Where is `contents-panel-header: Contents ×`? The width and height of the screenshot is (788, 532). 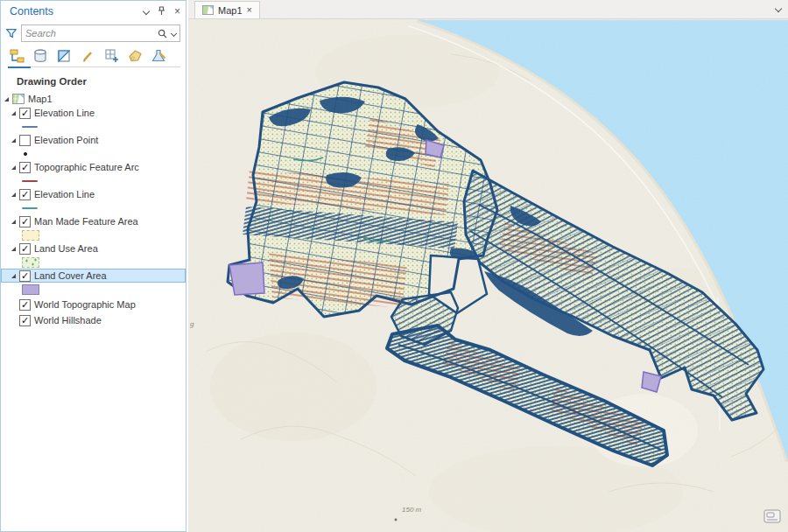
contents-panel-header: Contents × is located at coordinates (93, 11).